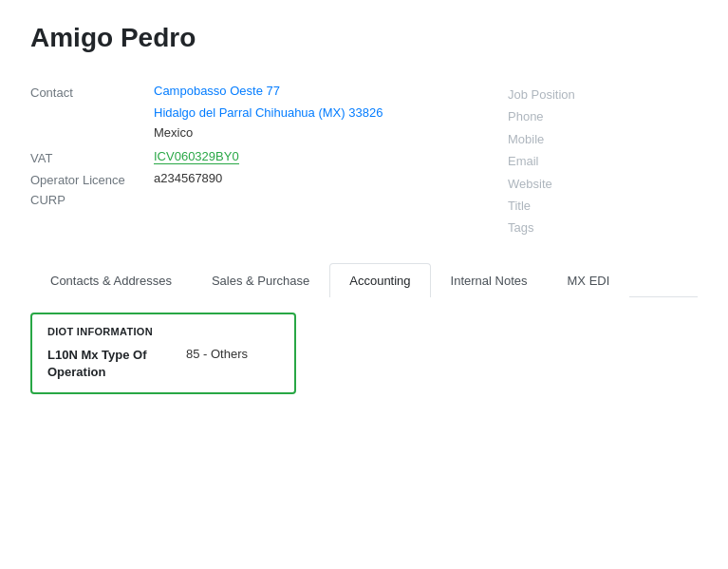  I want to click on diot-field-value: 85 - Others, so click(216, 353).